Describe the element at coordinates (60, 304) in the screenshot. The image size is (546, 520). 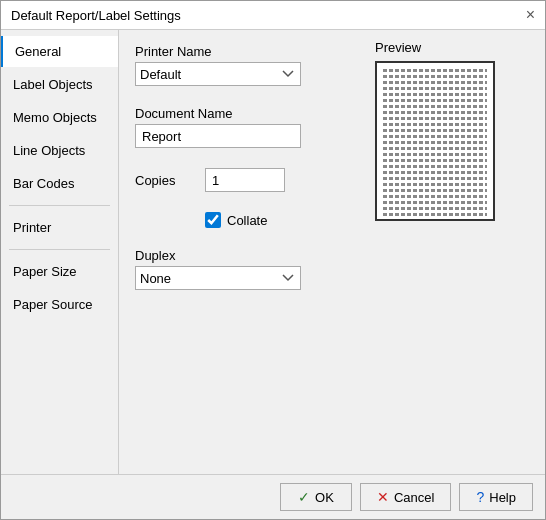
I see `sidebar-item-paper-source: Paper Source` at that location.